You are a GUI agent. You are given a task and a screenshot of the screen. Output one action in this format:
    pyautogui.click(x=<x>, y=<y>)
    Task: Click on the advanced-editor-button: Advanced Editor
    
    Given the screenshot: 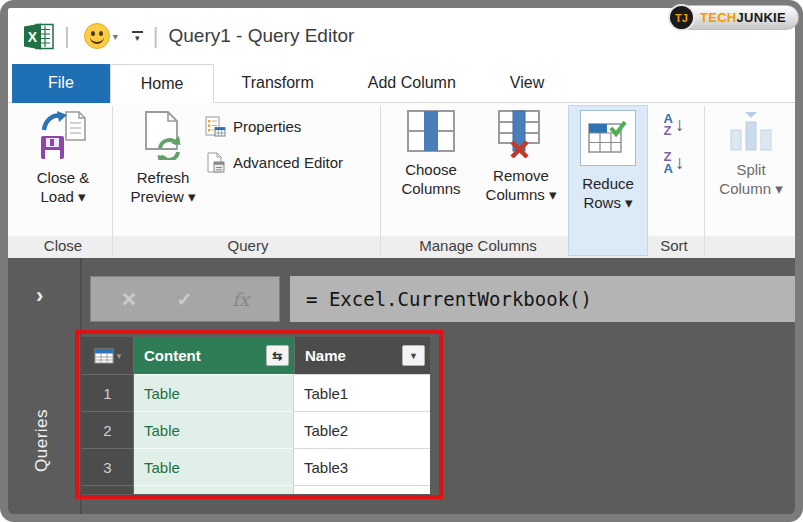 What is the action you would take?
    pyautogui.click(x=274, y=162)
    